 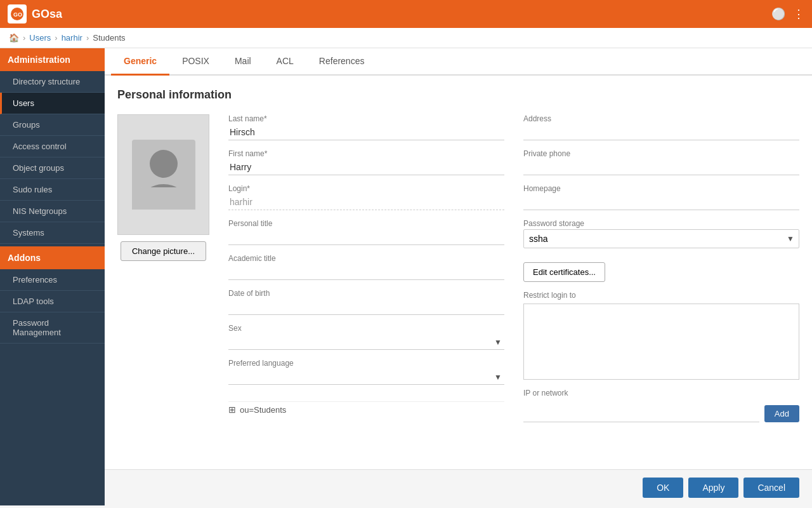 What do you see at coordinates (18, 15) in the screenshot?
I see `svg-text: GO` at bounding box center [18, 15].